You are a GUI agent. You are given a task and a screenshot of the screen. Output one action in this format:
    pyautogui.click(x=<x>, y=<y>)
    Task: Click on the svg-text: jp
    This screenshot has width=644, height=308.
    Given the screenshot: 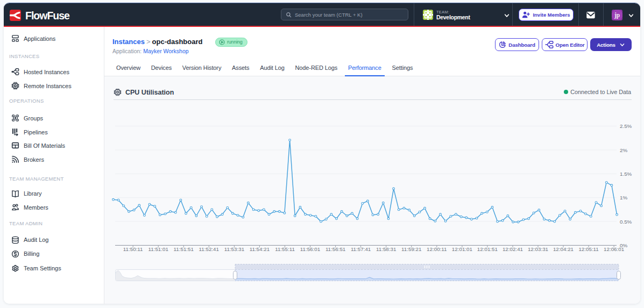 What is the action you would take?
    pyautogui.click(x=617, y=15)
    